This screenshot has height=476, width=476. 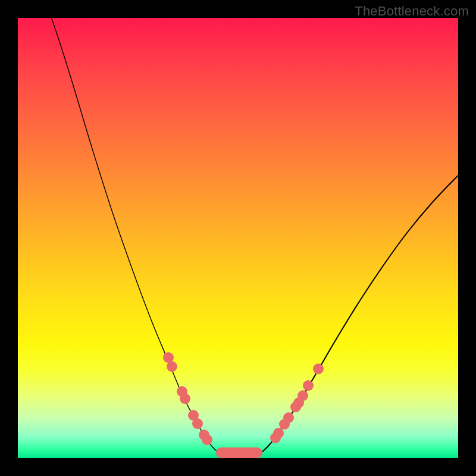 What do you see at coordinates (243, 399) in the screenshot?
I see `highlight-dots` at bounding box center [243, 399].